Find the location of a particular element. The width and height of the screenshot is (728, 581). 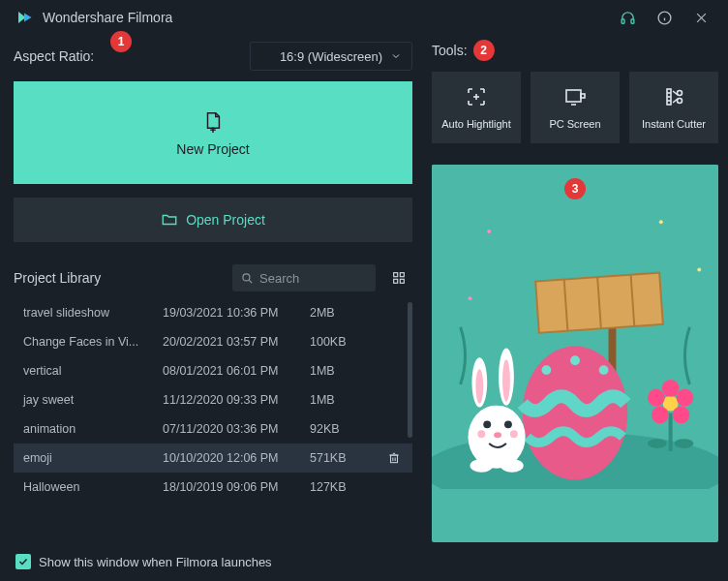

show-on-launch-checkbox is located at coordinates (23, 562).